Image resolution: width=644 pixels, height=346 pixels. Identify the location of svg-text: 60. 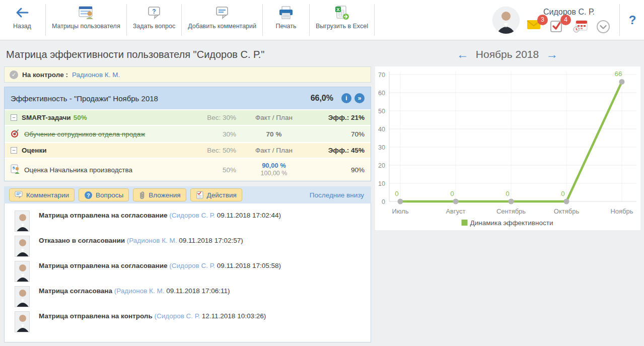
(382, 93).